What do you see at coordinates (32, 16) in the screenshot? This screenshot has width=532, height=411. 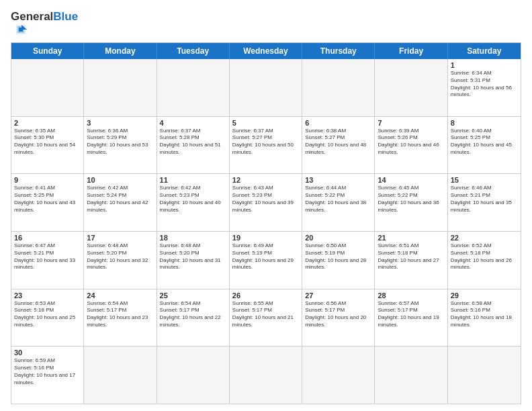 I see `logo-general: General` at bounding box center [32, 16].